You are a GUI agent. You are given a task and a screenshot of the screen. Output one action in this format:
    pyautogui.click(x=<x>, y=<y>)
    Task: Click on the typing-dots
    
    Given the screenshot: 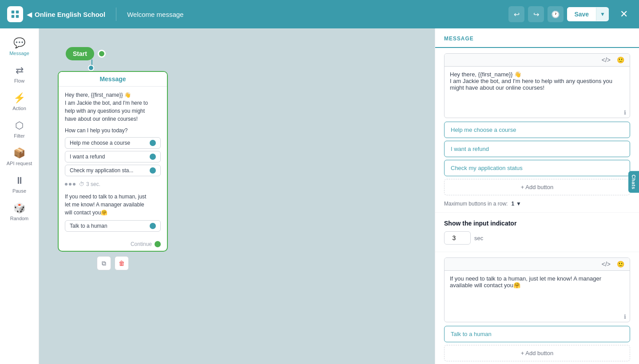 What is the action you would take?
    pyautogui.click(x=70, y=184)
    